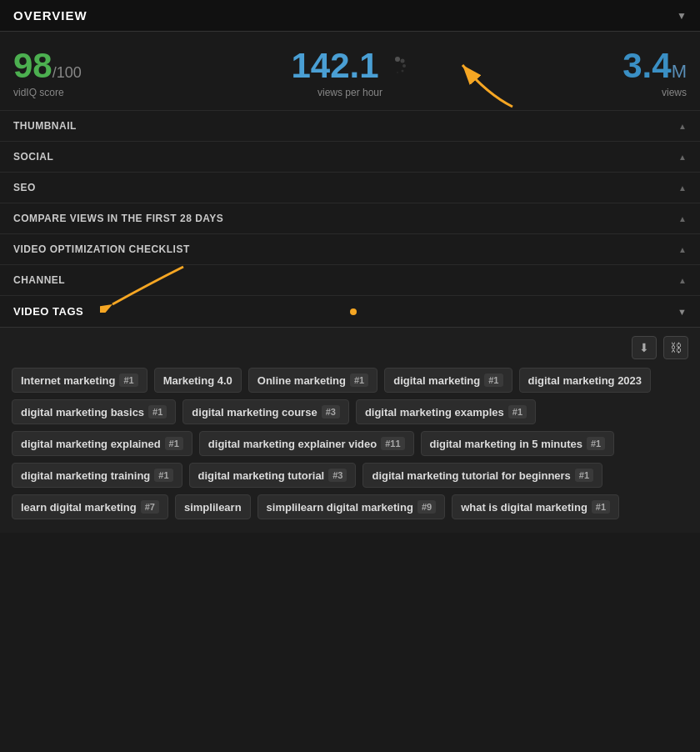 The width and height of the screenshot is (700, 752). Describe the element at coordinates (524, 507) in the screenshot. I see `tag-text: what is digital marketing` at that location.